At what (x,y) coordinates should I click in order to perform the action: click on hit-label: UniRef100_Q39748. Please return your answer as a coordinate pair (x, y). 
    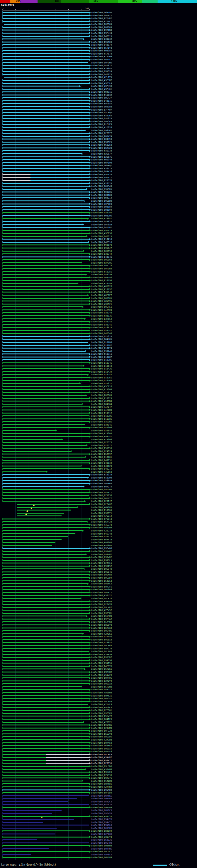
    Looking at the image, I should click on (102, 351).